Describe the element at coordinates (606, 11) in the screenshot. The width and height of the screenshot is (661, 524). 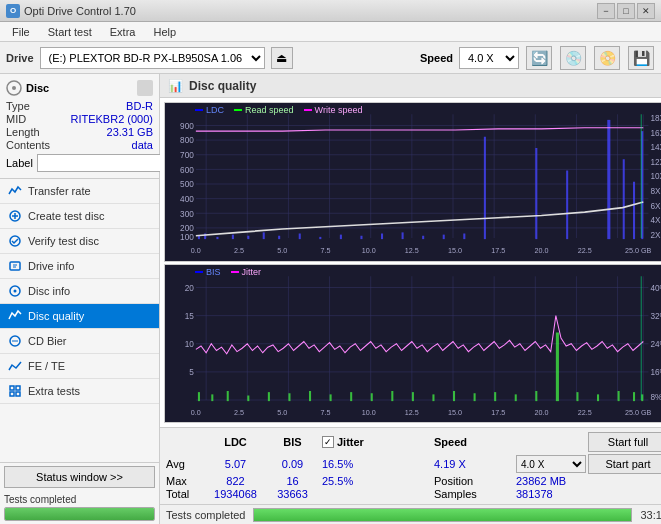
I see `minimize-button: −` at that location.